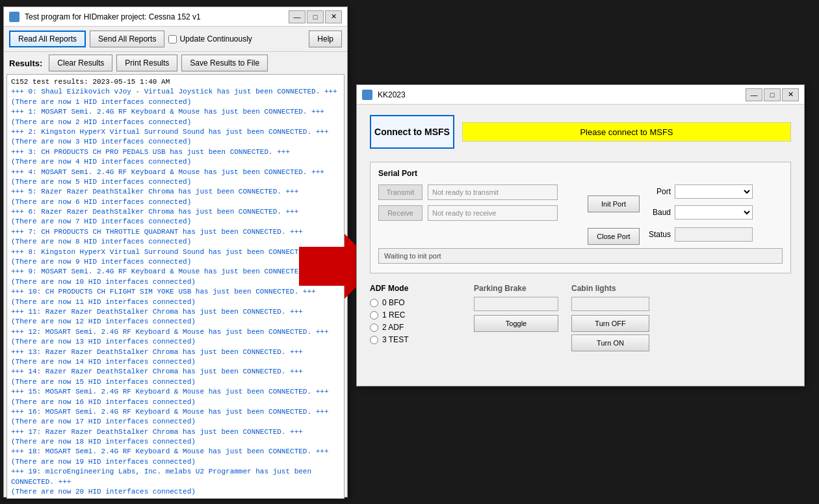  Describe the element at coordinates (394, 303) in the screenshot. I see `adf-label-0: 0 BFO` at that location.